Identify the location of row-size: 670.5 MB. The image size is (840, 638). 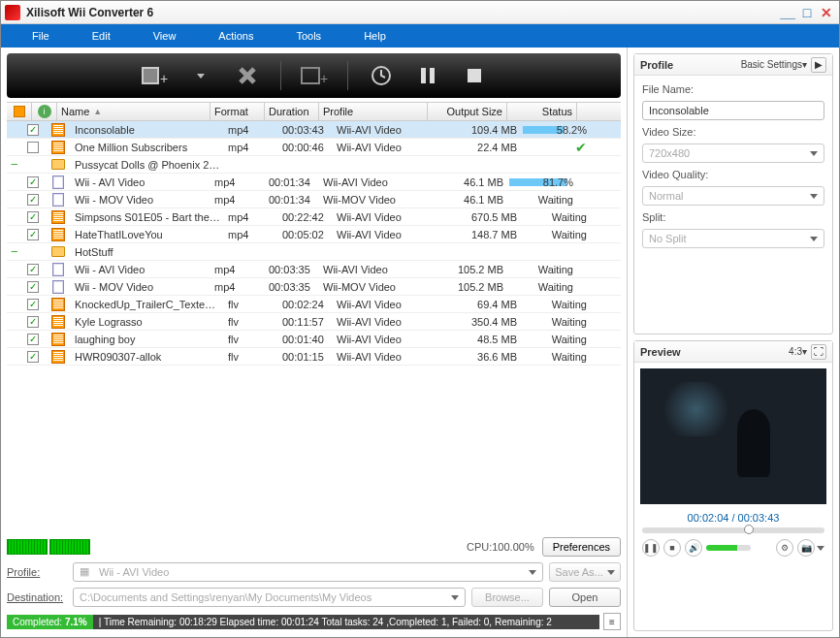
(481, 217).